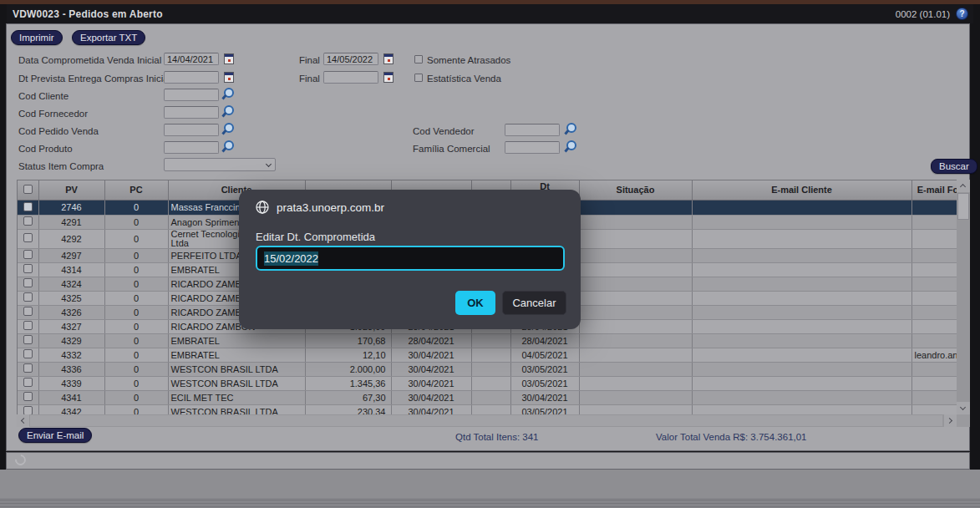 Image resolution: width=980 pixels, height=508 pixels. Describe the element at coordinates (28, 189) in the screenshot. I see `select-all-checkbox` at that location.